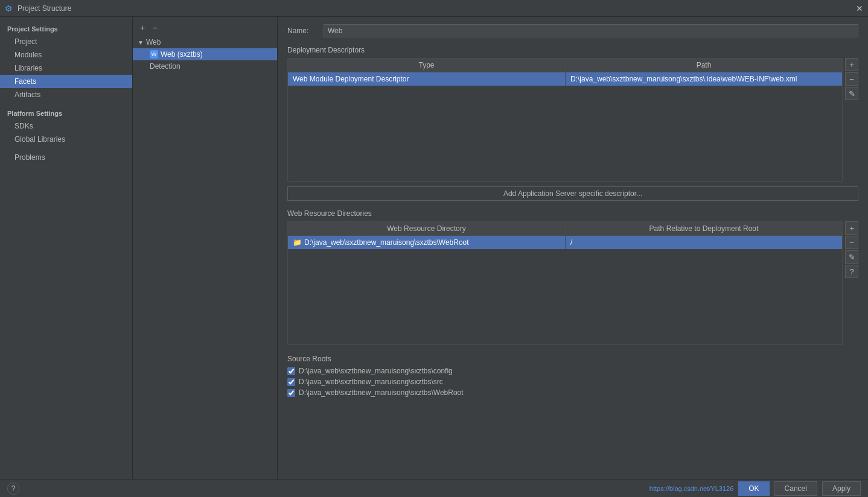 The width and height of the screenshot is (868, 497). I want to click on deployment-side-buttons: + − ✎, so click(852, 122).